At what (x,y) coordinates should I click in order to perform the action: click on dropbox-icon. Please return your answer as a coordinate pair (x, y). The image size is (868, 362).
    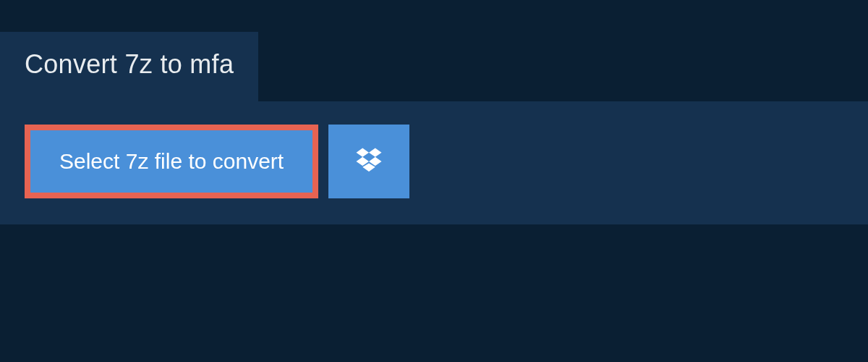
    Looking at the image, I should click on (369, 162).